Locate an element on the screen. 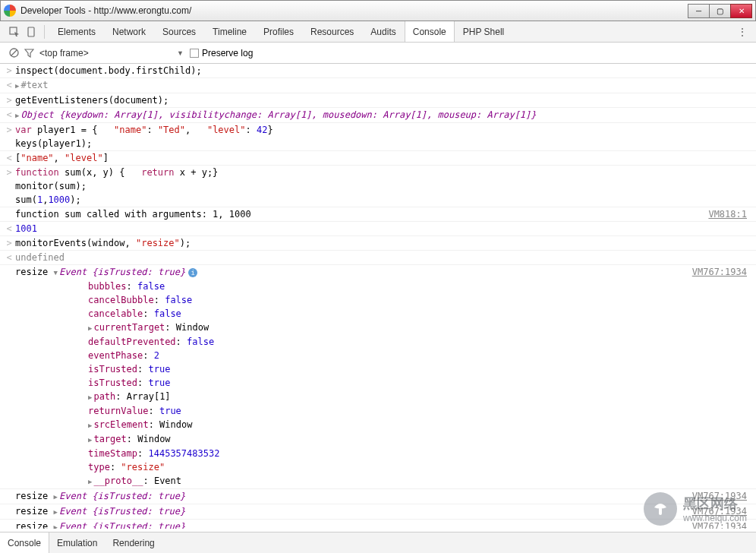 The width and height of the screenshot is (756, 553). console-row: <["name", "level"] is located at coordinates (378, 158).